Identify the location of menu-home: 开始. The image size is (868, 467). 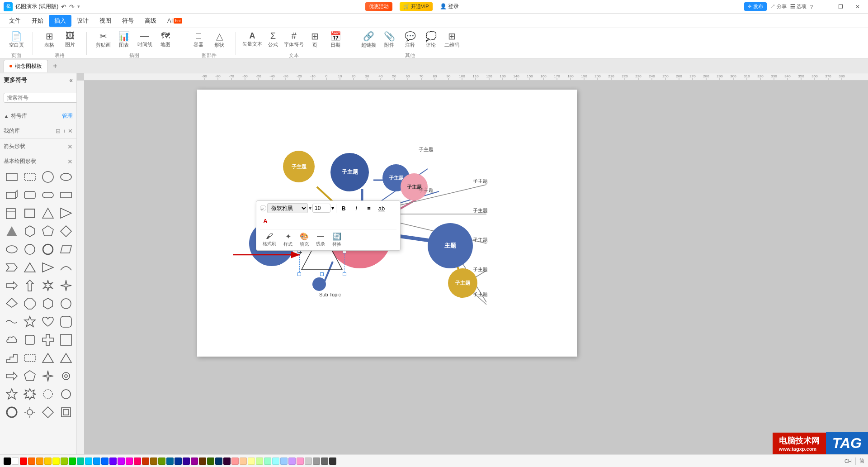
(38, 21).